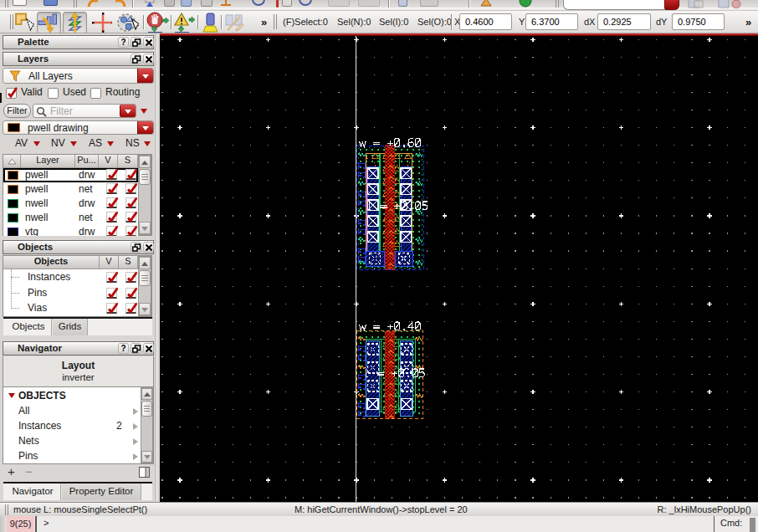 Image resolution: width=758 pixels, height=532 pixels. What do you see at coordinates (144, 472) in the screenshot?
I see `dock-icon` at bounding box center [144, 472].